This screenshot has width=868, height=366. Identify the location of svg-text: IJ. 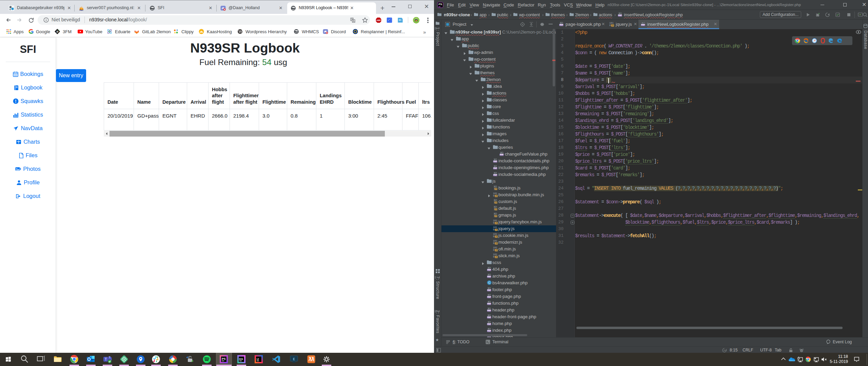
(258, 359).